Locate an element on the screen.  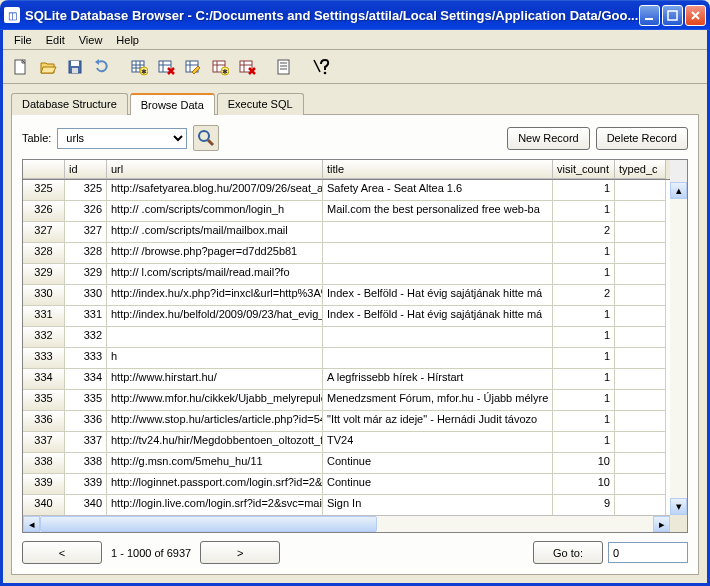
table-select: urls is located at coordinates (122, 138).